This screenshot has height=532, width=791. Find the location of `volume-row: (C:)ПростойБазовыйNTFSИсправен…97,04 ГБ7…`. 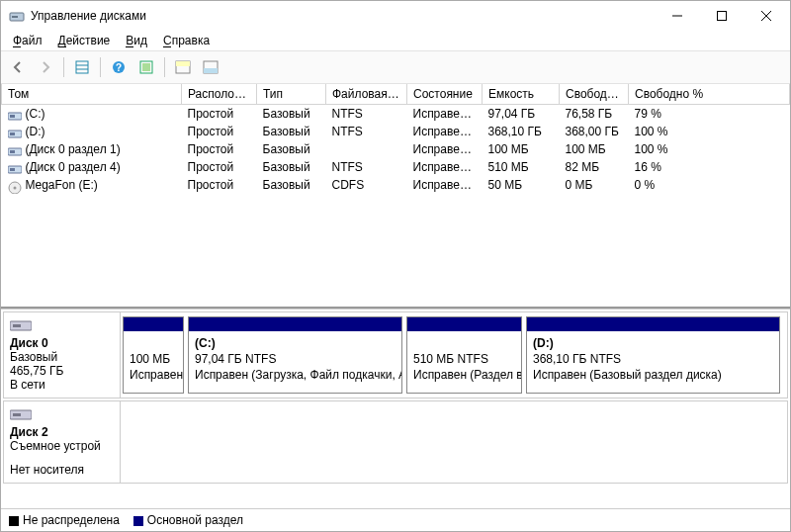

volume-row: (C:)ПростойБазовыйNTFSИсправен…97,04 ГБ7… is located at coordinates (396, 115).